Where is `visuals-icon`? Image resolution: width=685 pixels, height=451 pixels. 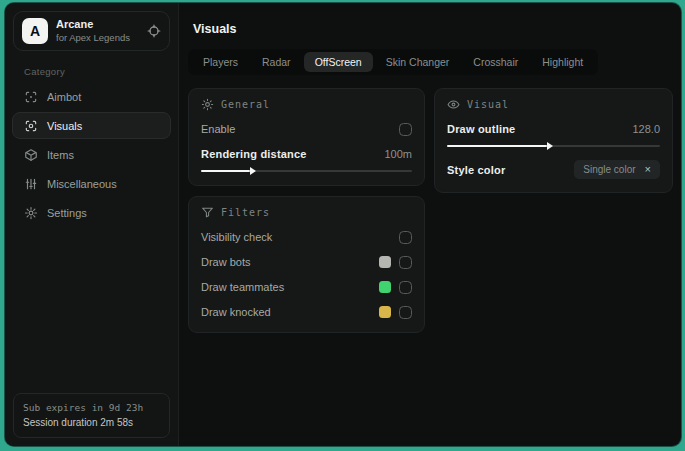
visuals-icon is located at coordinates (31, 126).